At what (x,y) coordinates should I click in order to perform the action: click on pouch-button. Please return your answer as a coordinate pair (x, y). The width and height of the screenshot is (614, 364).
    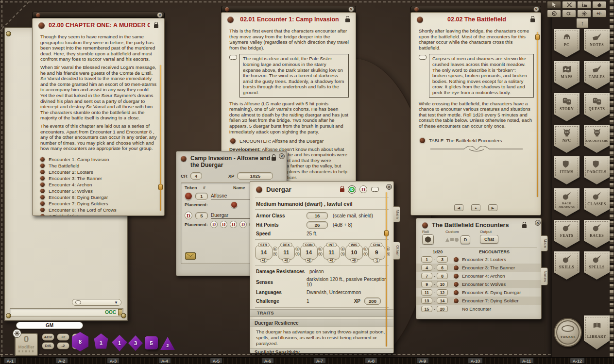
    Looking at the image, I should click on (599, 5).